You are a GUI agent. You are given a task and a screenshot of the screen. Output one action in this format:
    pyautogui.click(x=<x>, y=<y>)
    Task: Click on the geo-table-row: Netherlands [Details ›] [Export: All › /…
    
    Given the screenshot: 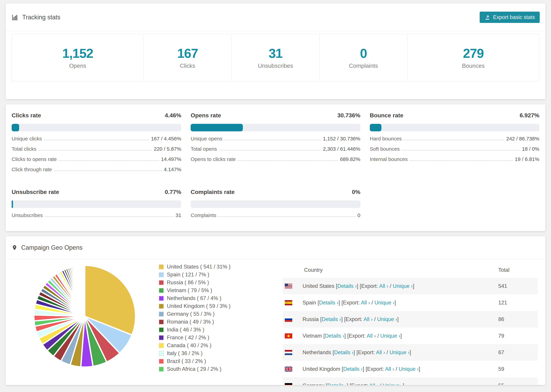 What is the action you would take?
    pyautogui.click(x=410, y=352)
    